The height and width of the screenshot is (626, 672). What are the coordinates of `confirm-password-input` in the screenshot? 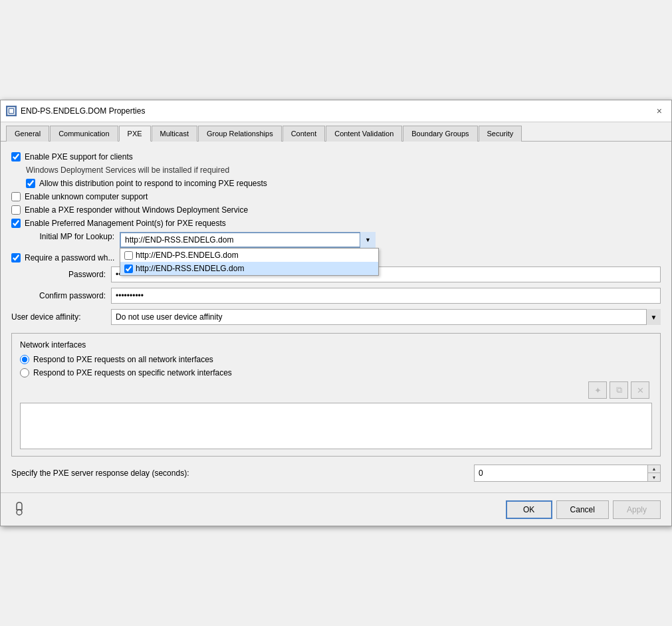 It's located at (386, 296).